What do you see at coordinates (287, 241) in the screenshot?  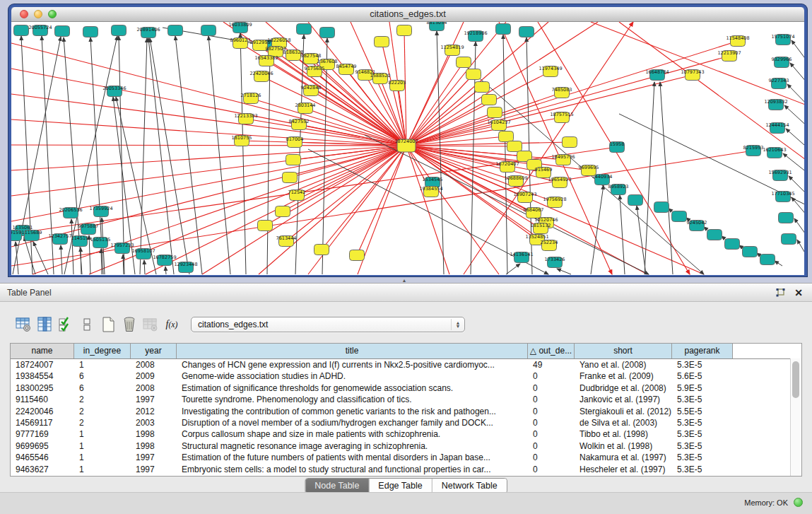 I see `graph-node: 7613444` at bounding box center [287, 241].